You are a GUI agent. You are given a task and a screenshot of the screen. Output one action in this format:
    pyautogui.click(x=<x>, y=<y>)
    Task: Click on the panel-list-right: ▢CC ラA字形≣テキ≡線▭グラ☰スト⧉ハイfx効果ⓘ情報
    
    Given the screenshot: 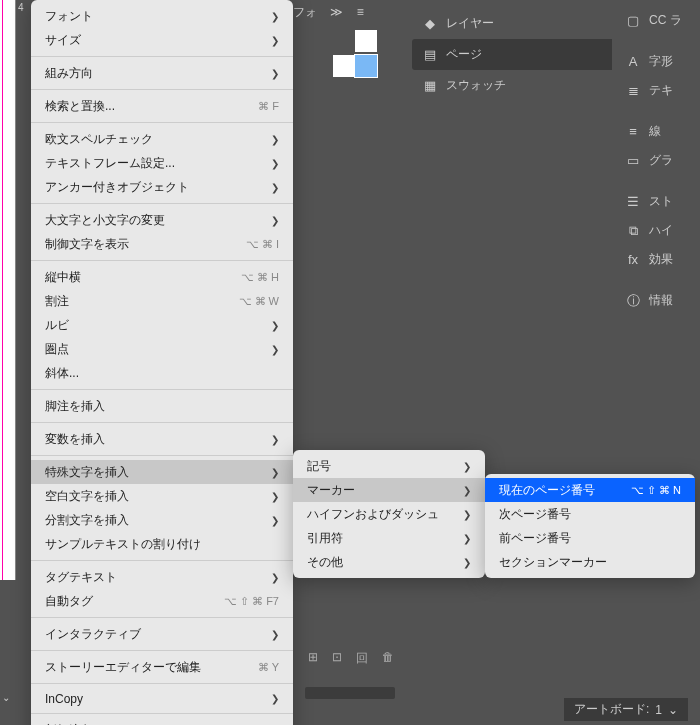 What is the action you would take?
    pyautogui.click(x=658, y=160)
    